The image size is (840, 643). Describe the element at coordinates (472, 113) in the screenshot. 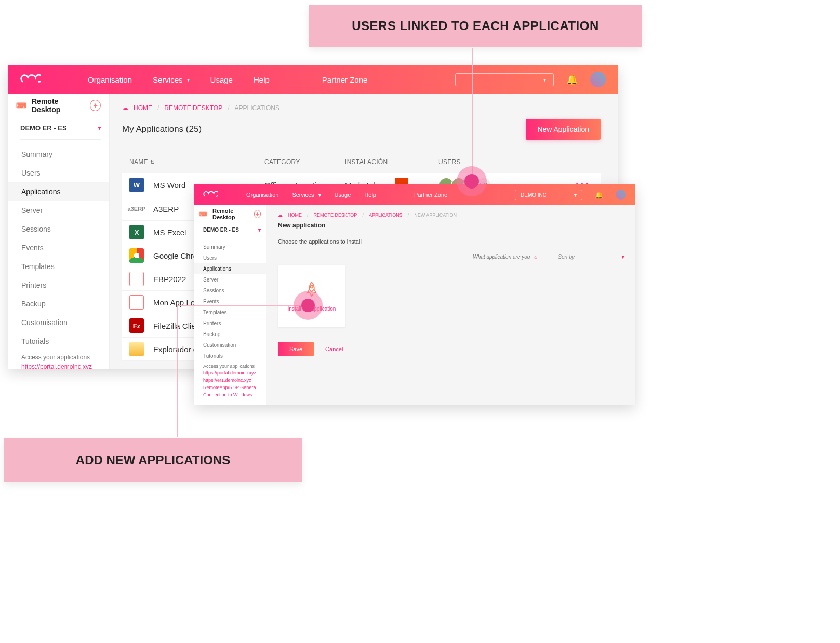

I see `callout-connector` at that location.